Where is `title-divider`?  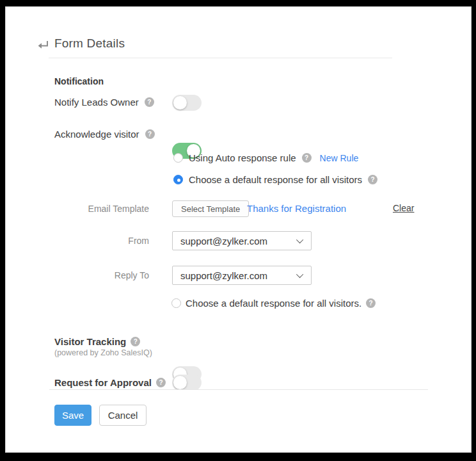 title-divider is located at coordinates (220, 58).